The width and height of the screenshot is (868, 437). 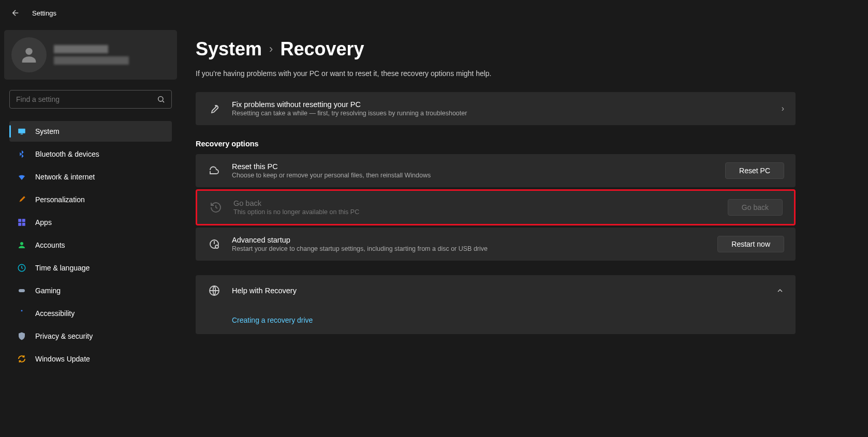 I want to click on back-button, so click(x=16, y=13).